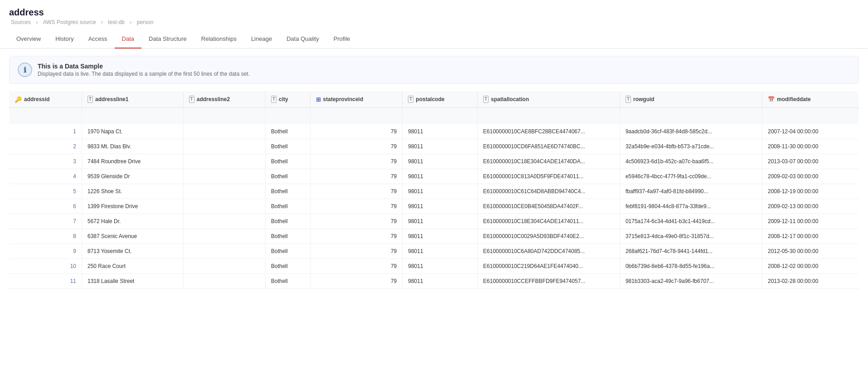  Describe the element at coordinates (45, 146) in the screenshot. I see `table-cell: 2` at that location.